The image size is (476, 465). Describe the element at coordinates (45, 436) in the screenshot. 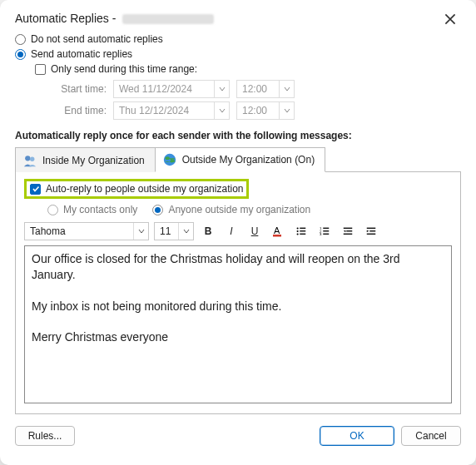

I see `rules-button: Rules...` at that location.